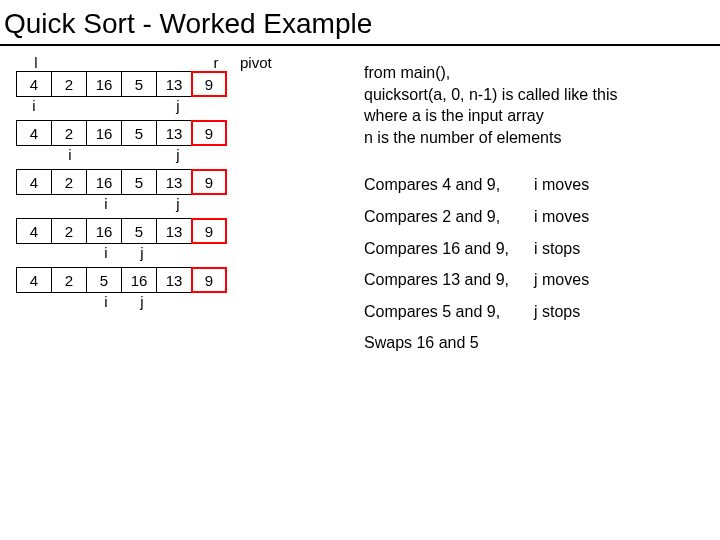  What do you see at coordinates (146, 84) in the screenshot?
I see `state-0: l r pivot 4 2 16 5 13 9 i j` at bounding box center [146, 84].